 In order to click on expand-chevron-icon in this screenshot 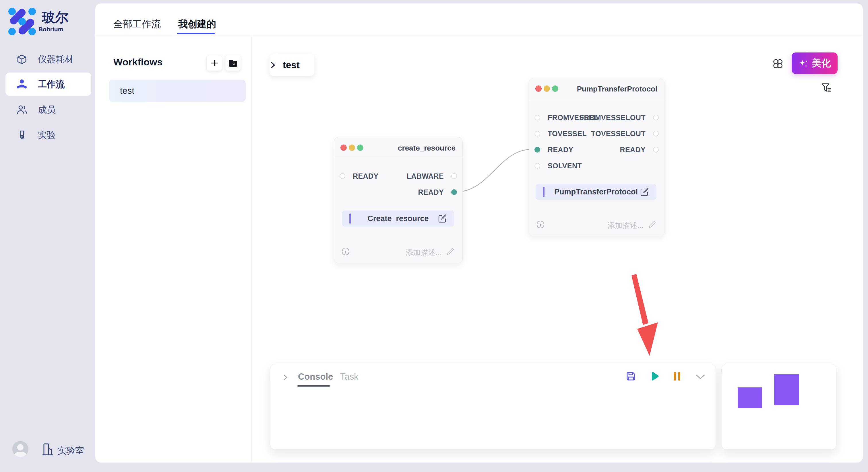, I will do `click(285, 377)`.